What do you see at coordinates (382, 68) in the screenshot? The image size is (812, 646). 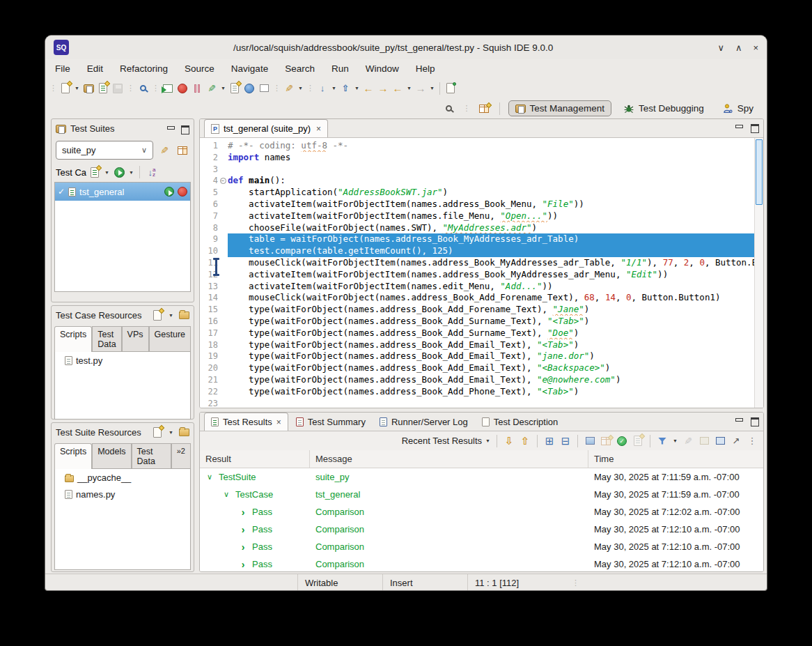 I see `menu-item-window: Window` at bounding box center [382, 68].